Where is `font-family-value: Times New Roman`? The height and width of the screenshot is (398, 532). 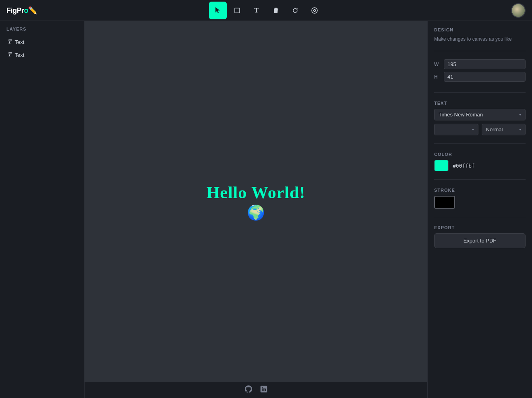 font-family-value: Times New Roman is located at coordinates (461, 114).